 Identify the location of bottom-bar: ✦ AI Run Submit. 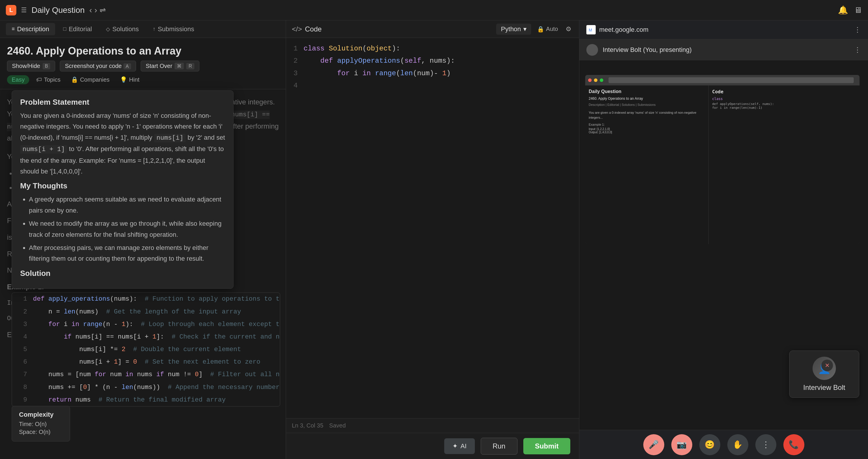
(433, 446).